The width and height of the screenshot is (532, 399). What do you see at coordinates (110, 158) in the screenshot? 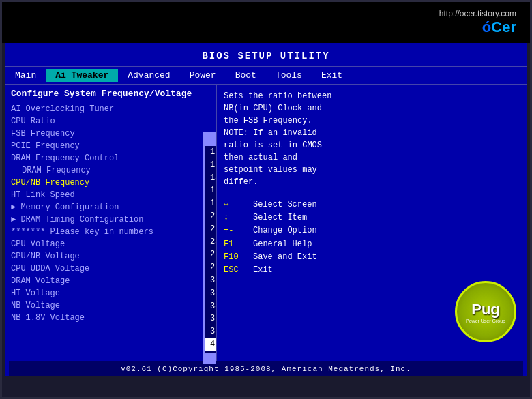
I see `entry-dram-freq-control: DRAM Frequency Control` at bounding box center [110, 158].